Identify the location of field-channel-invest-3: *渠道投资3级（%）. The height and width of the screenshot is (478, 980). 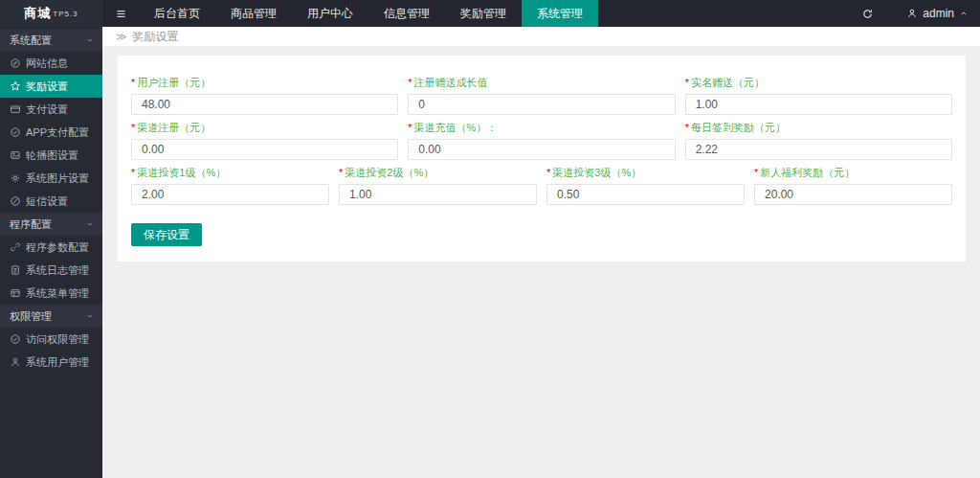
(645, 186).